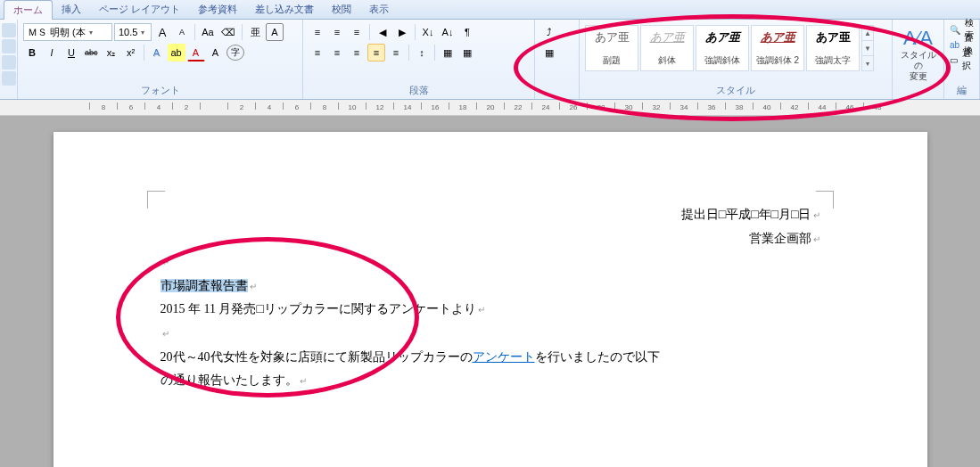  I want to click on style-emphasis-italic2: あア亜強調斜体 2, so click(778, 48).